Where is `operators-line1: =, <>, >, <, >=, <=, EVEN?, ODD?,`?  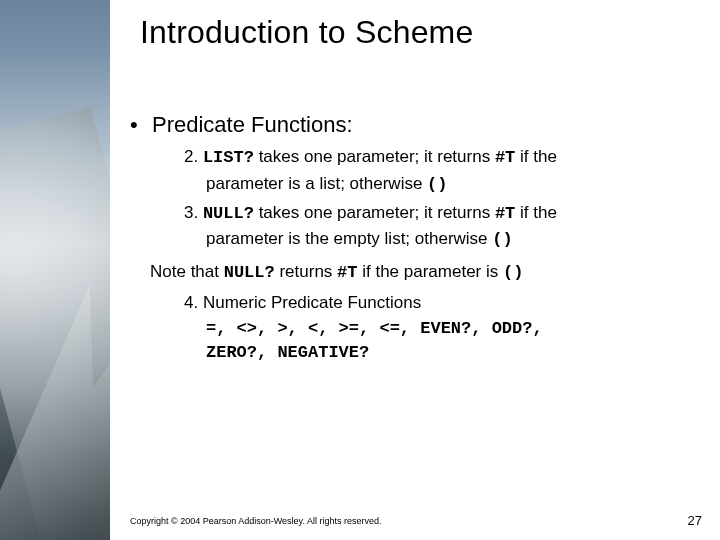
operators-line1: =, <>, >, <, >=, <=, EVEN?, ODD?, is located at coordinates (453, 330).